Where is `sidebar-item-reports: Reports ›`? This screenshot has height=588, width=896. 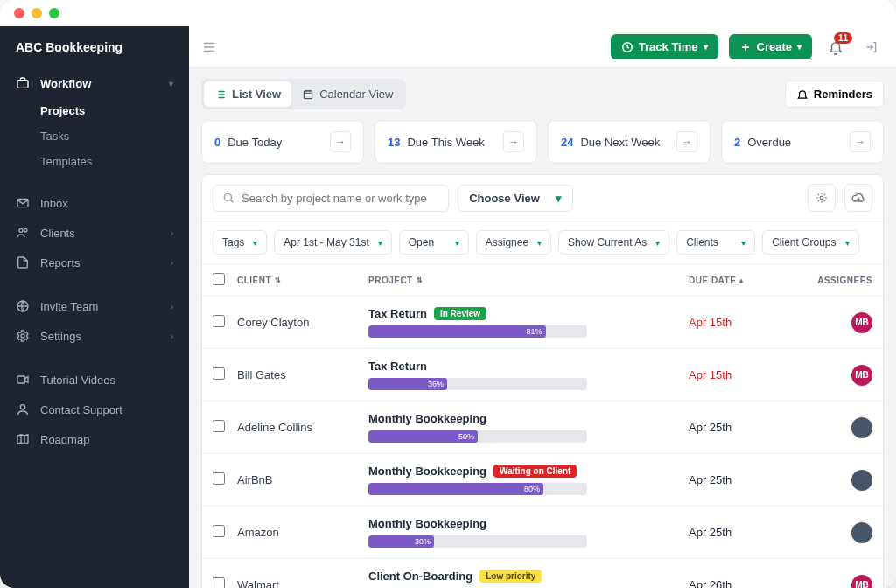 sidebar-item-reports: Reports › is located at coordinates (94, 262).